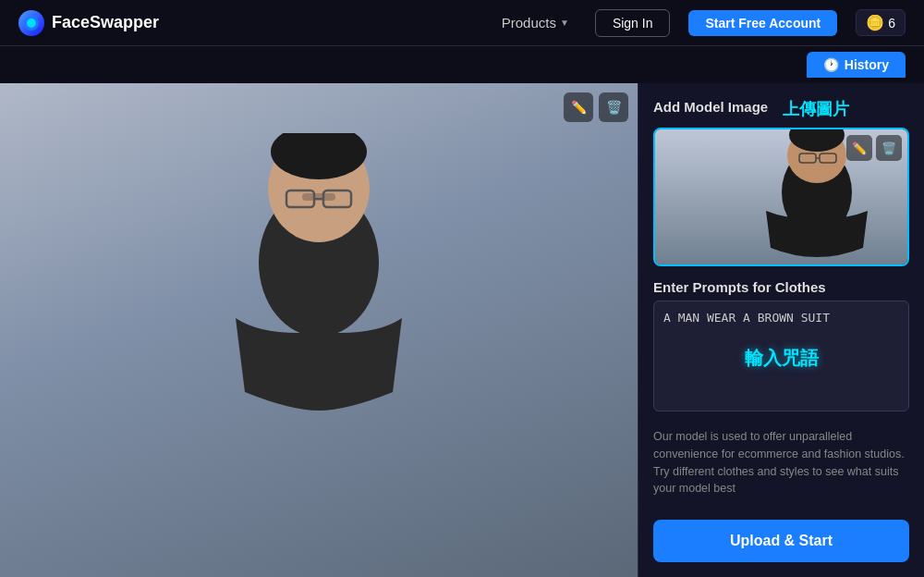 Image resolution: width=924 pixels, height=577 pixels. I want to click on prompts-textarea: A MAN WEAR A BROWN SUIT, so click(782, 356).